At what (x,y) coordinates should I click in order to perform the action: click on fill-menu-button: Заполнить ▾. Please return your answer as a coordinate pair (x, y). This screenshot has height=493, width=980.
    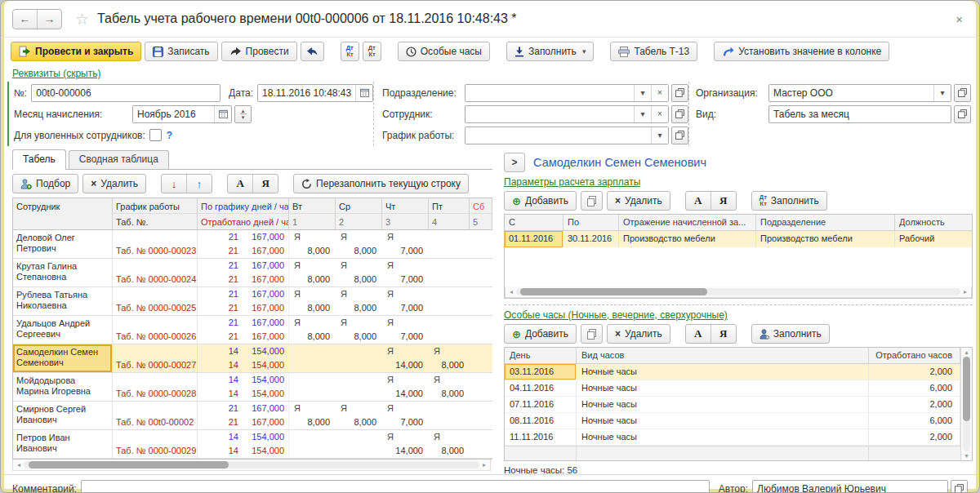
    Looking at the image, I should click on (550, 51).